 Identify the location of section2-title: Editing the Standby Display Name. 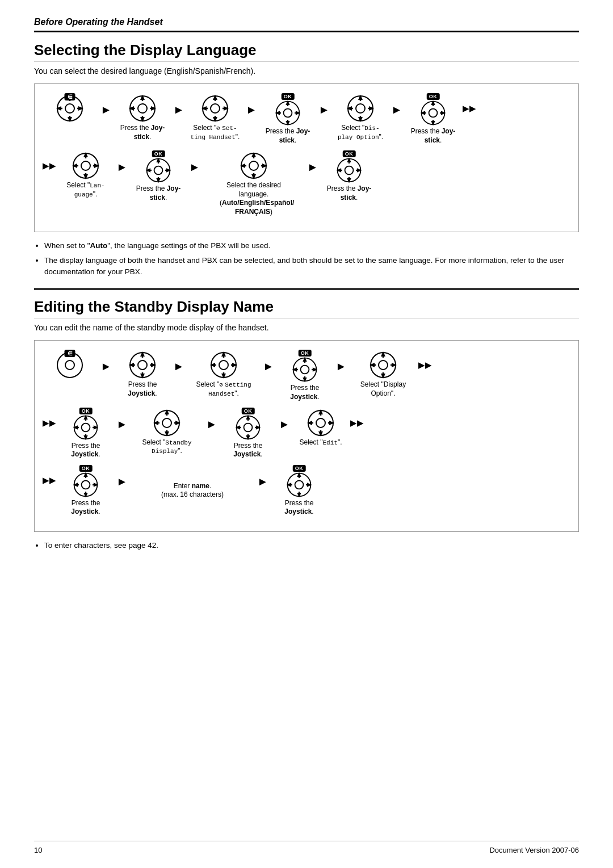
(306, 308).